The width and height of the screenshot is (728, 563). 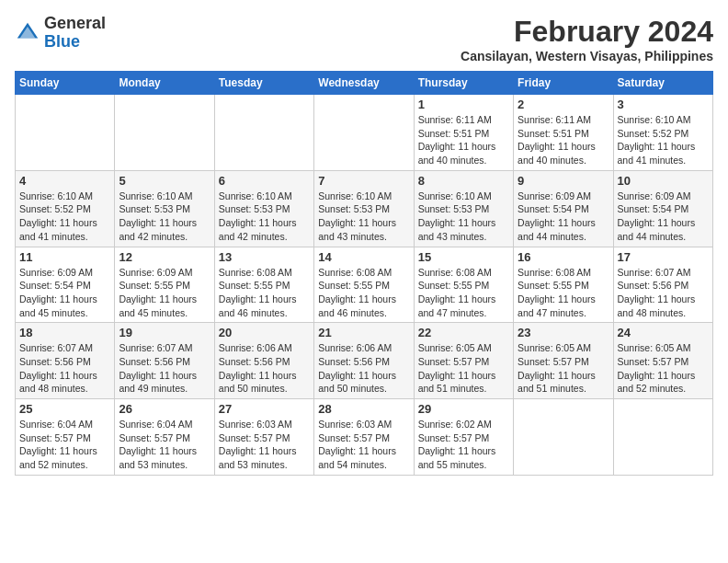 What do you see at coordinates (364, 438) in the screenshot?
I see `calendar-day-cell: 28Sunrise: 6:03 AM Sunset: 5:57 PM Dayli…` at bounding box center [364, 438].